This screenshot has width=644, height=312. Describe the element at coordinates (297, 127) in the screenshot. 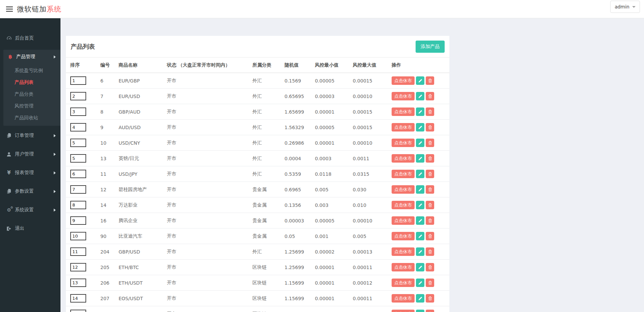

I see `product-random-value: 1.56329` at that location.